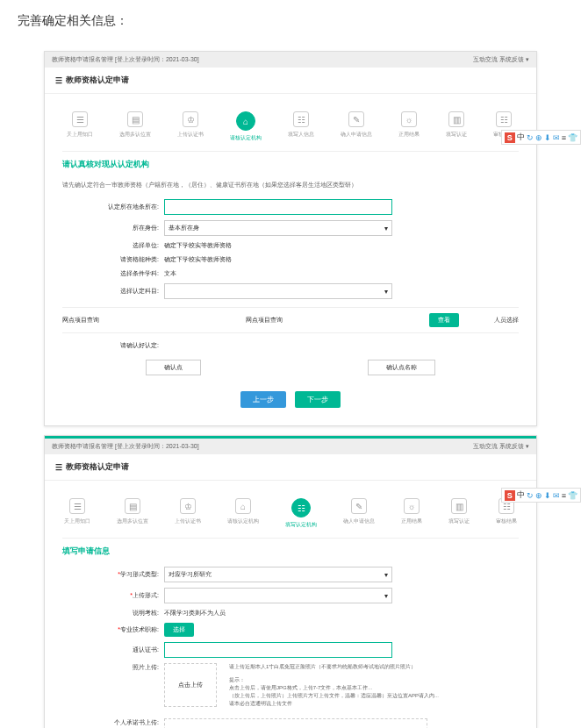  Describe the element at coordinates (190, 119) in the screenshot. I see `step-icon: ♔` at that location.